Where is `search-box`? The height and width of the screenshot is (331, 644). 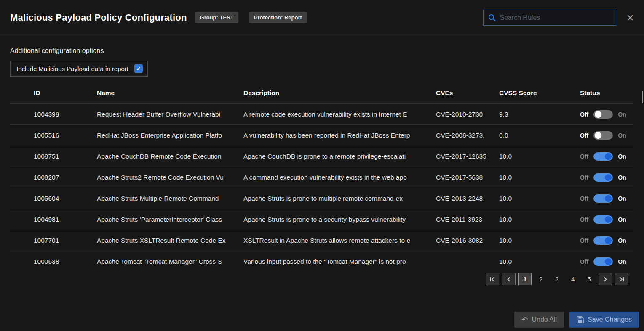
search-box is located at coordinates (550, 18).